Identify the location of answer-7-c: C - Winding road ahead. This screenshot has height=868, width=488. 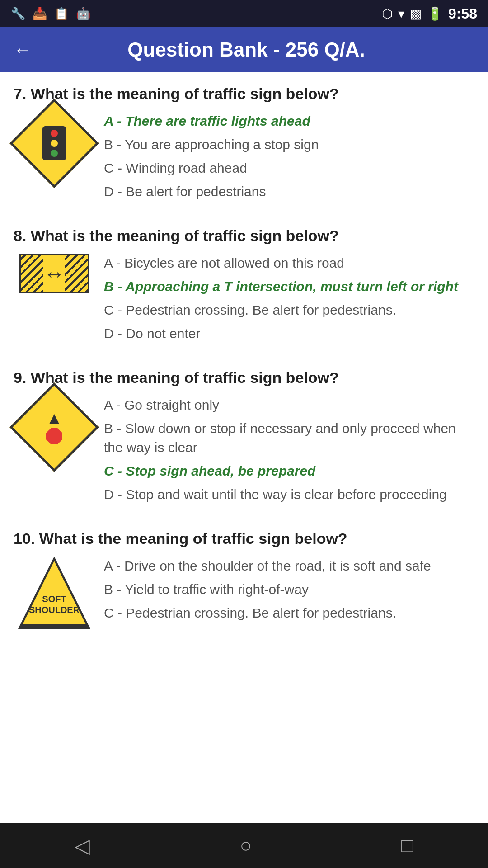
(289, 168).